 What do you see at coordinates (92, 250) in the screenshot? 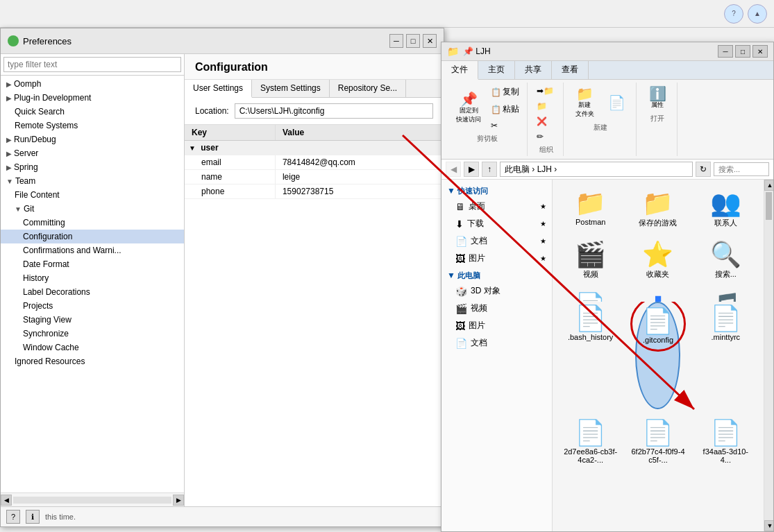
I see `sidebar-item-confirmations: Confirmations and Warni...` at bounding box center [92, 250].